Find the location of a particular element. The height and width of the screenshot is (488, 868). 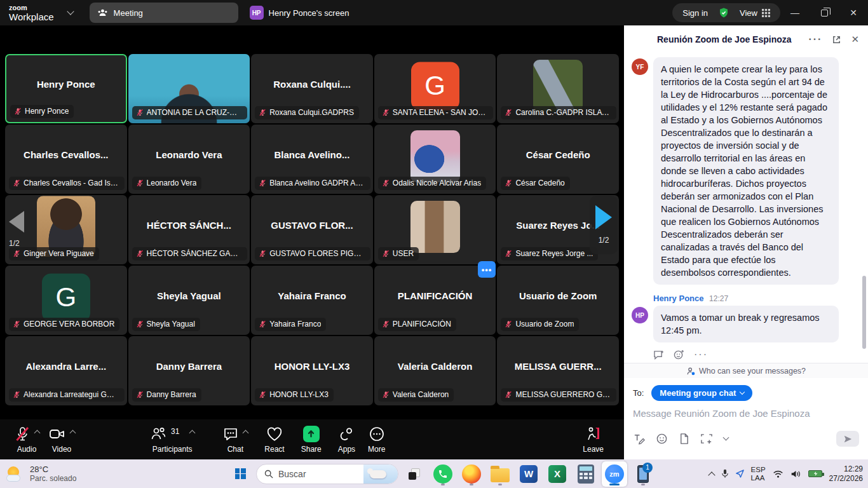

battery-charging-icon is located at coordinates (815, 474).